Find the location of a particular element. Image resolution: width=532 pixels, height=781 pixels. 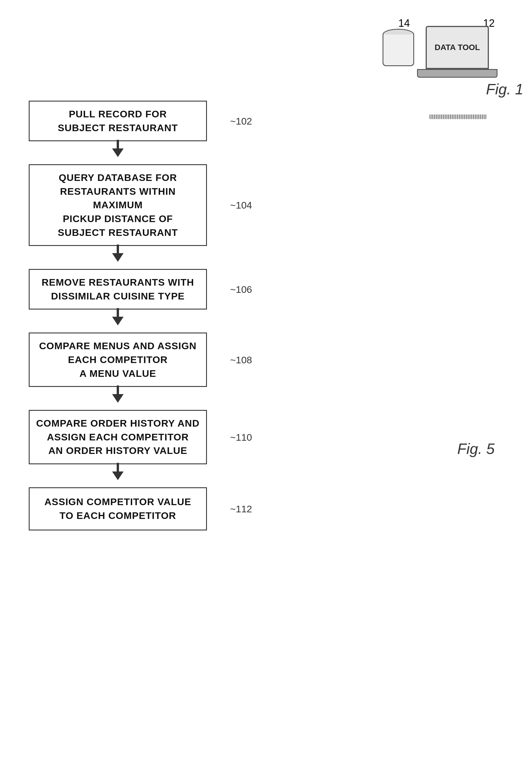

box-wrapper-112: ASSIGN COMPETITOR VALUETO EACH COMPETITO… is located at coordinates (130, 509).